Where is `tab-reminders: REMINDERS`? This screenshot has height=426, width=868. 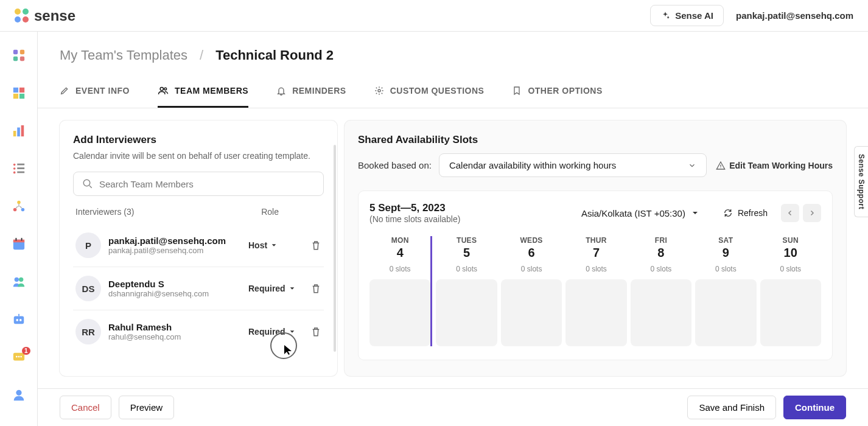
tab-reminders: REMINDERS is located at coordinates (312, 91).